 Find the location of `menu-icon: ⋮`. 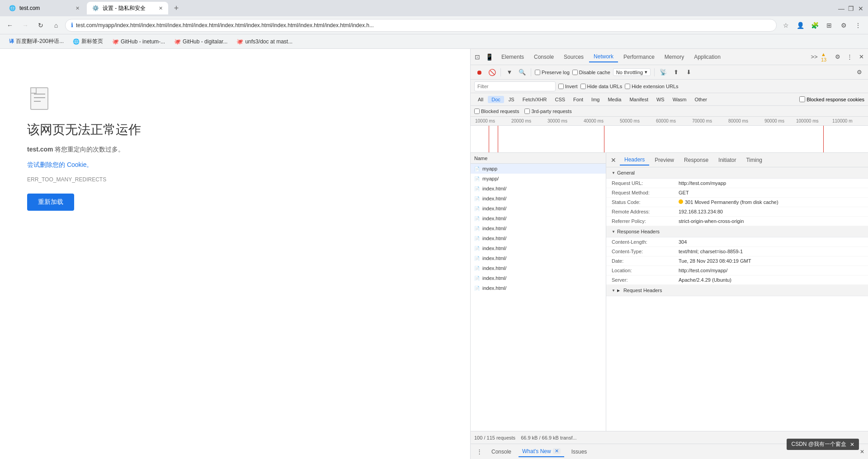

menu-icon: ⋮ is located at coordinates (858, 25).